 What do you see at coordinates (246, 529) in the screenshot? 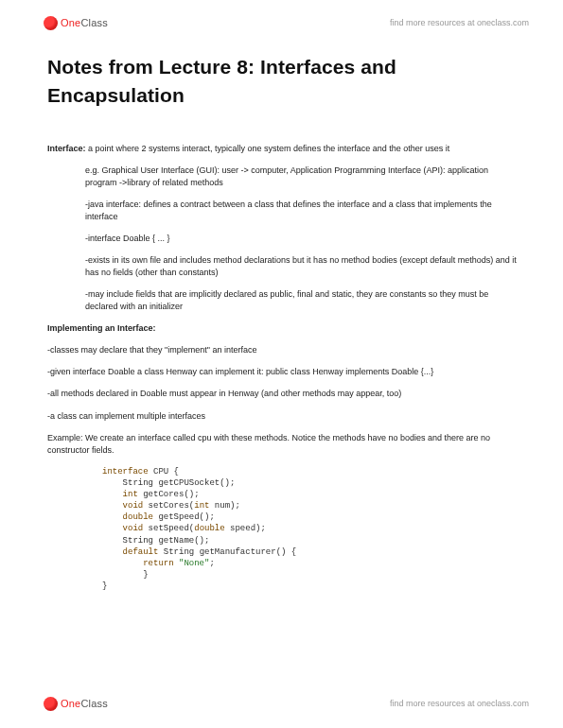
I see `code-text: speed);` at bounding box center [246, 529].